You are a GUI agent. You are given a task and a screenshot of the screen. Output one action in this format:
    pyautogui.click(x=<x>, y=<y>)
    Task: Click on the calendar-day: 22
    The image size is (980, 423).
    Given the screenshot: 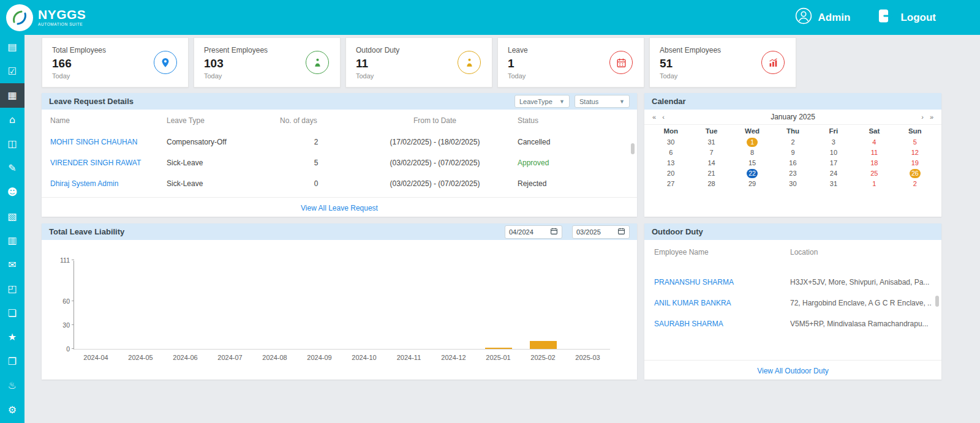 What is the action you would take?
    pyautogui.click(x=752, y=174)
    